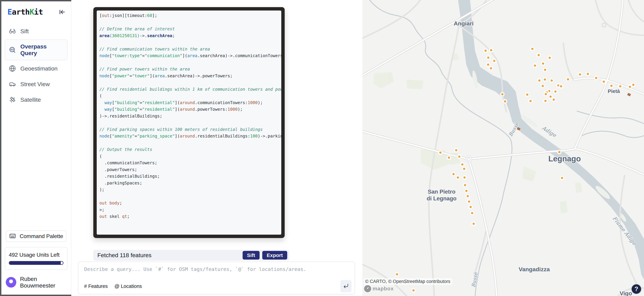  Describe the element at coordinates (36, 282) in the screenshot. I see `user-menu: Ruben Bouwmeester` at that location.